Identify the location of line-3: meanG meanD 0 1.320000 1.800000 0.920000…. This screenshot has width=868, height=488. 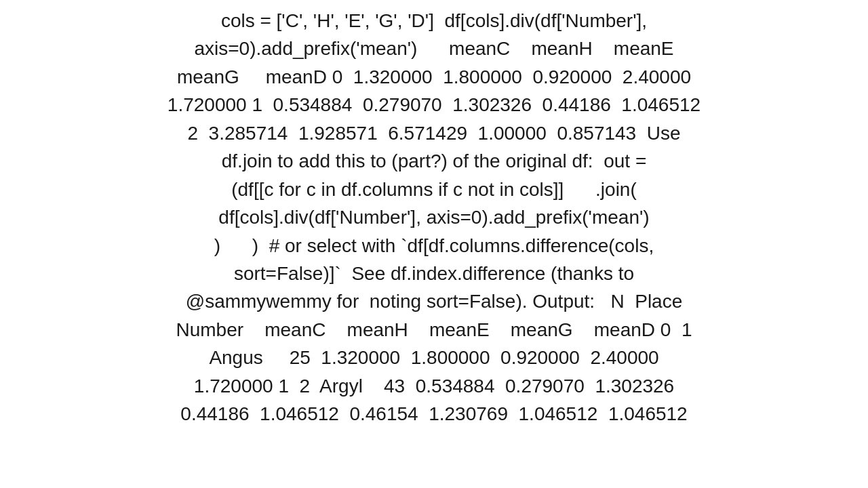
(434, 77).